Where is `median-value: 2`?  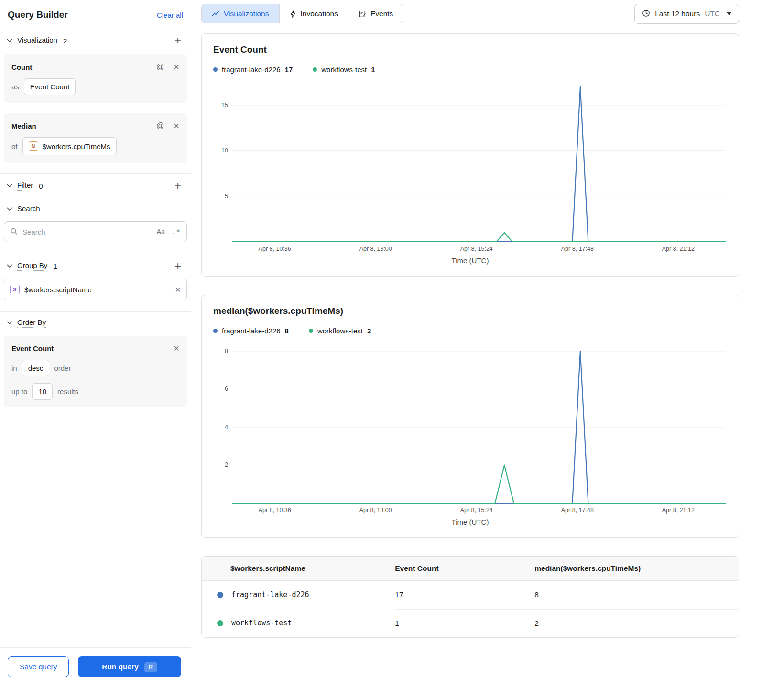
median-value: 2 is located at coordinates (637, 623).